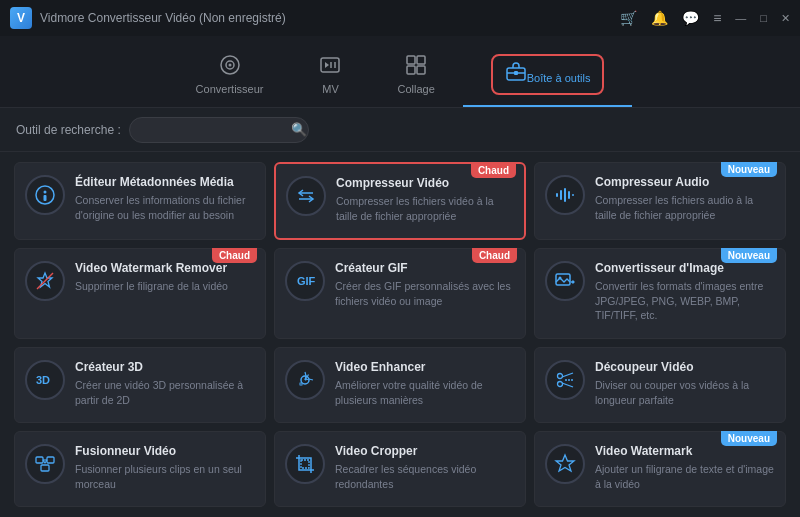  What do you see at coordinates (416, 66) in the screenshot?
I see `collage-tab-icon` at bounding box center [416, 66].